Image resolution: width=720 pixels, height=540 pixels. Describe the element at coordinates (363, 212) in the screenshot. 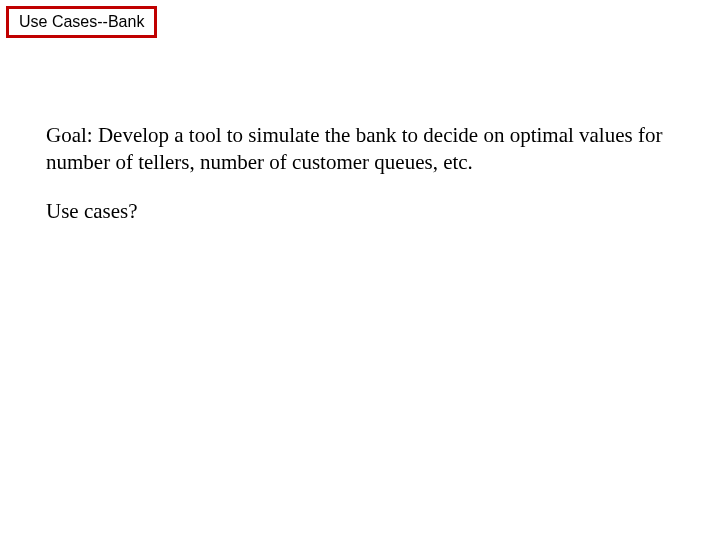

I see `question-text: Use cases?` at that location.